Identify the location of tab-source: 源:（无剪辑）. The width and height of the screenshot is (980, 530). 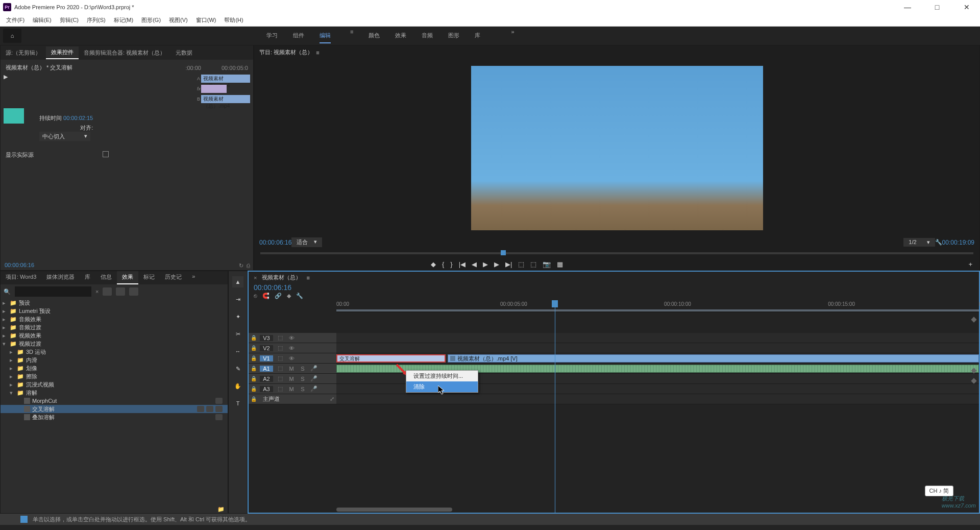
(23, 53).